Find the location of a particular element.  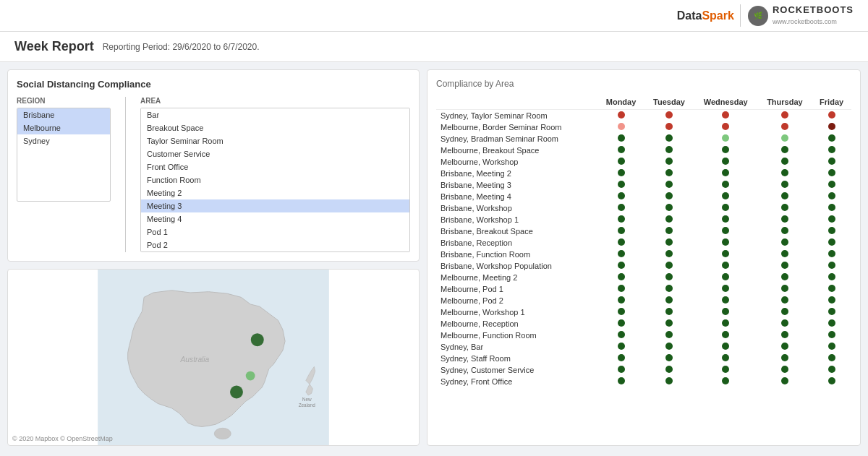

table-row: Melbourne, Reception is located at coordinates (644, 324).